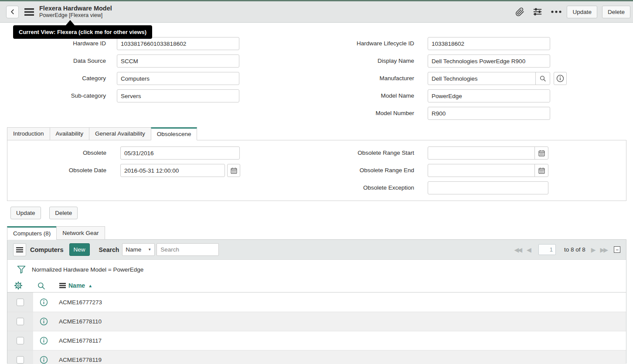 The height and width of the screenshot is (364, 633). Describe the element at coordinates (79, 249) in the screenshot. I see `new-record-button: New` at that location.